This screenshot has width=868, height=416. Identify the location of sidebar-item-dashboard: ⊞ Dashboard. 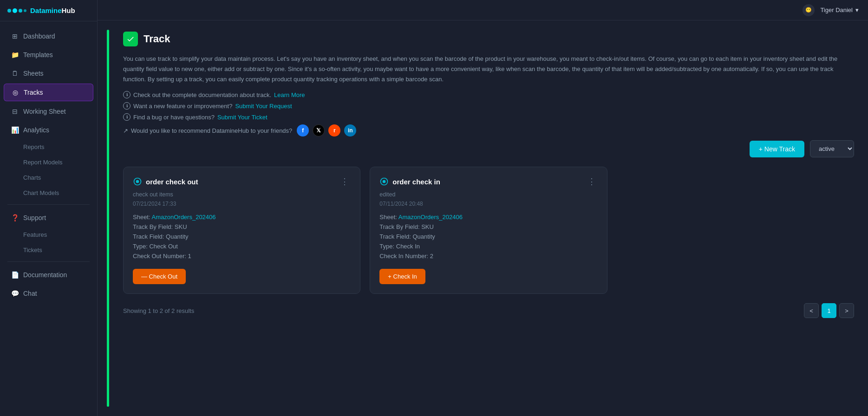
(48, 36).